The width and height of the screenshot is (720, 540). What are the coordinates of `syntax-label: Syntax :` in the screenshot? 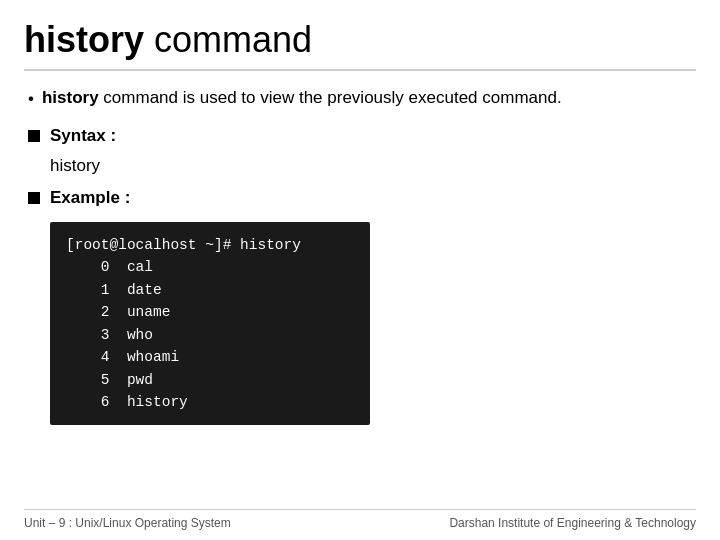 It's located at (83, 136).